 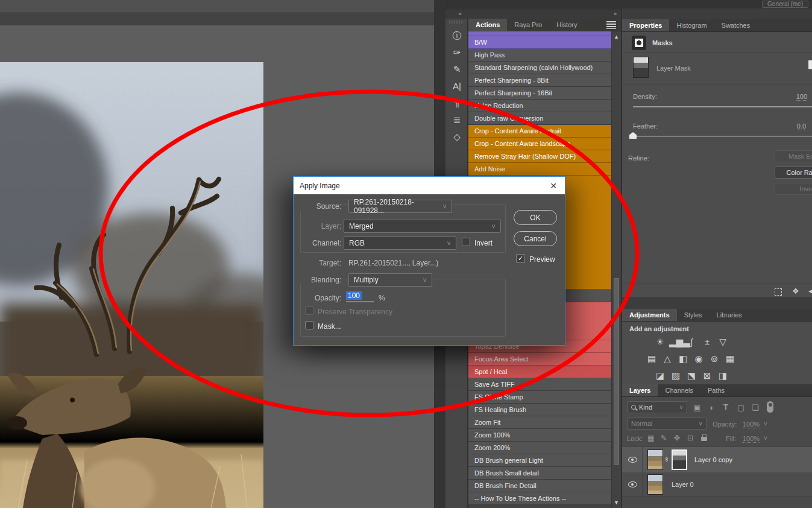 What do you see at coordinates (693, 315) in the screenshot?
I see `tab-styles: Styles` at bounding box center [693, 315].